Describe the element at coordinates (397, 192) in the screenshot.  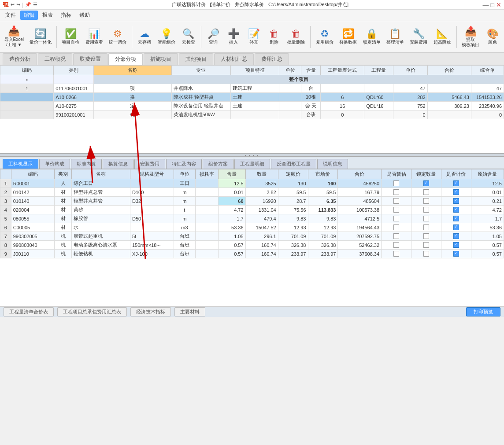
I see `cell-b-estimate2` at that location.